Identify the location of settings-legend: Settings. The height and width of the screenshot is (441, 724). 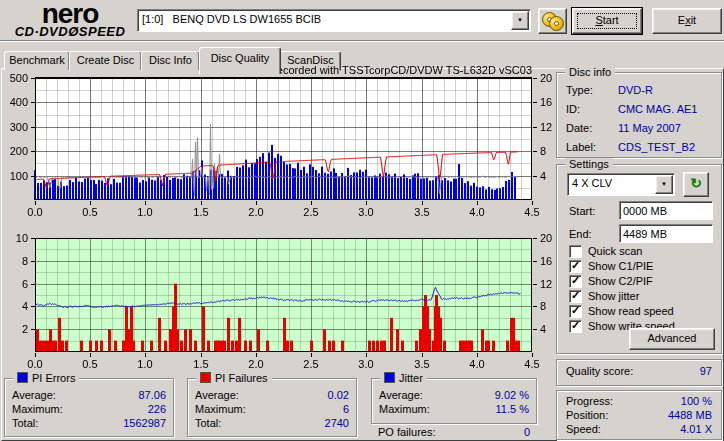
(589, 164).